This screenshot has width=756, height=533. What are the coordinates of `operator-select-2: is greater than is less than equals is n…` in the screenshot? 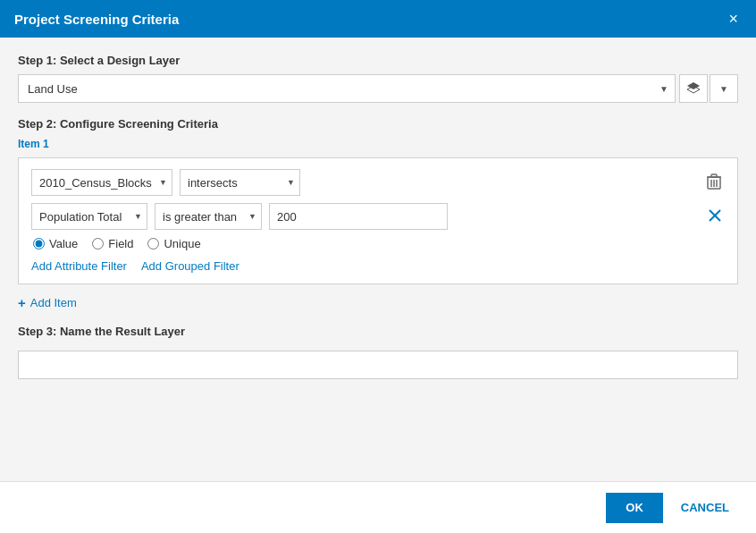 It's located at (208, 216).